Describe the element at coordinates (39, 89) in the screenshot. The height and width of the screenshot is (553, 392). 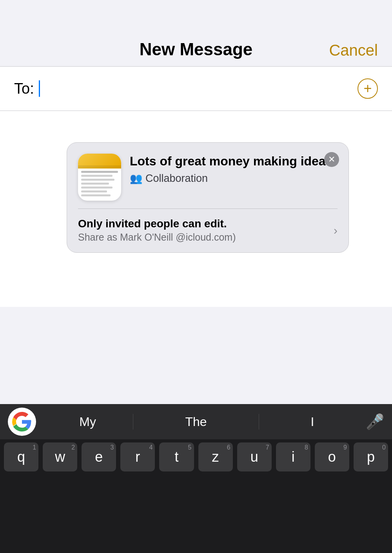
I see `to-cursor` at that location.